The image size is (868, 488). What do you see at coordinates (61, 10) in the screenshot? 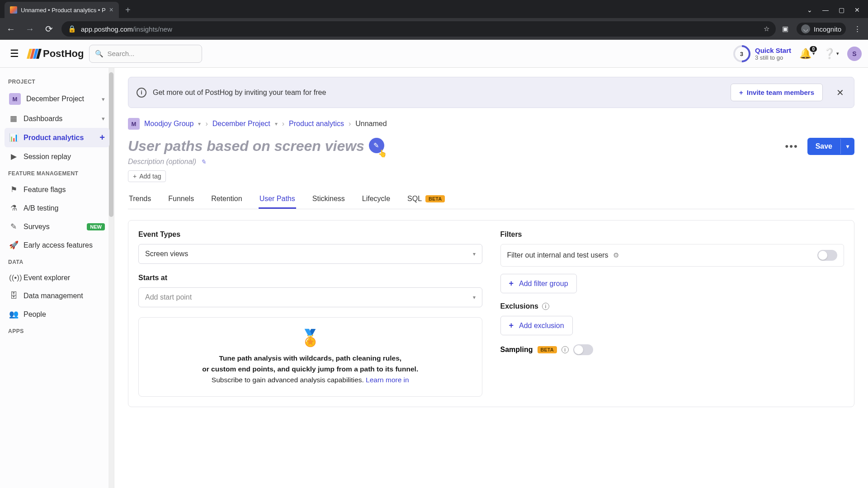
I see `browser-tab: Unnamed • Product analytics • P ×` at bounding box center [61, 10].